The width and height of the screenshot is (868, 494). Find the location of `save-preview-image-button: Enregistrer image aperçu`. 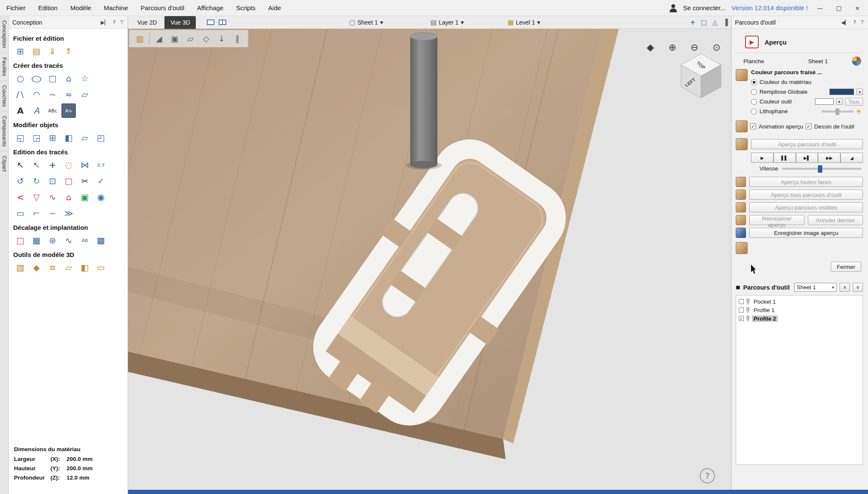

save-preview-image-button: Enregistrer image aperçu is located at coordinates (806, 233).